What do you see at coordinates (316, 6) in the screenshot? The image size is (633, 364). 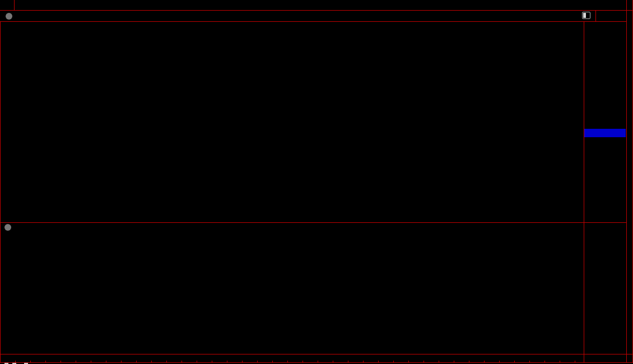 I see `period-toolbar` at bounding box center [316, 6].